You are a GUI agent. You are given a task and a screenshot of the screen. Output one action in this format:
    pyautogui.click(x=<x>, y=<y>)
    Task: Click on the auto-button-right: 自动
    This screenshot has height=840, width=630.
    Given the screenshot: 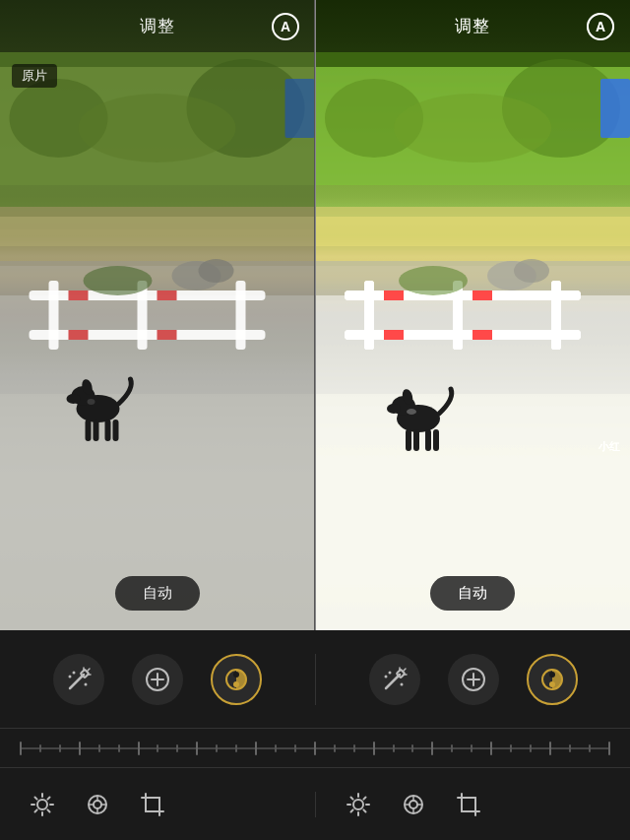 What is the action you would take?
    pyautogui.click(x=472, y=593)
    